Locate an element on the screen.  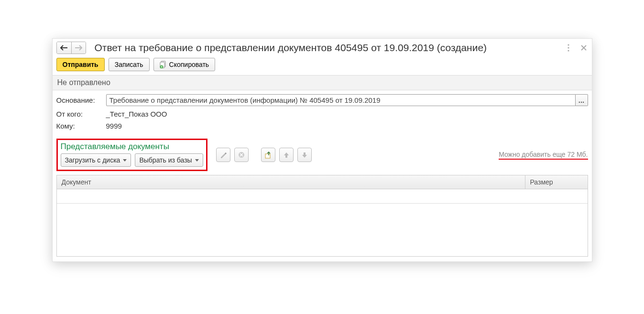
from-label: От кого: is located at coordinates (81, 114).